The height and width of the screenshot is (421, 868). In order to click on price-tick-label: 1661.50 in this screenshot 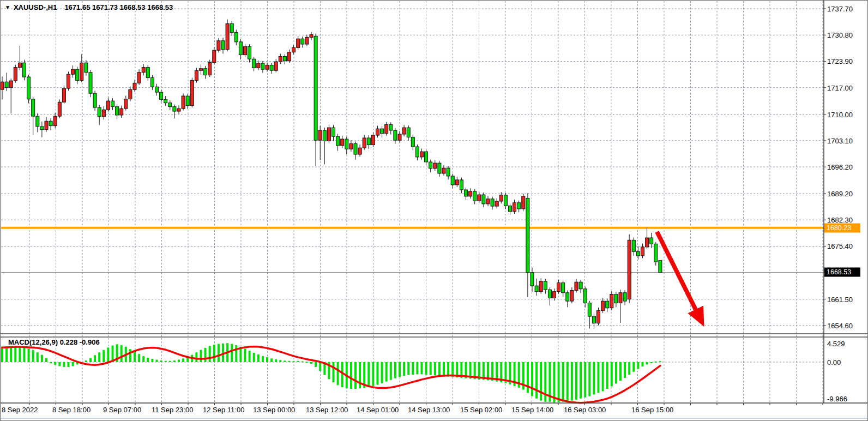, I will do `click(840, 299)`.